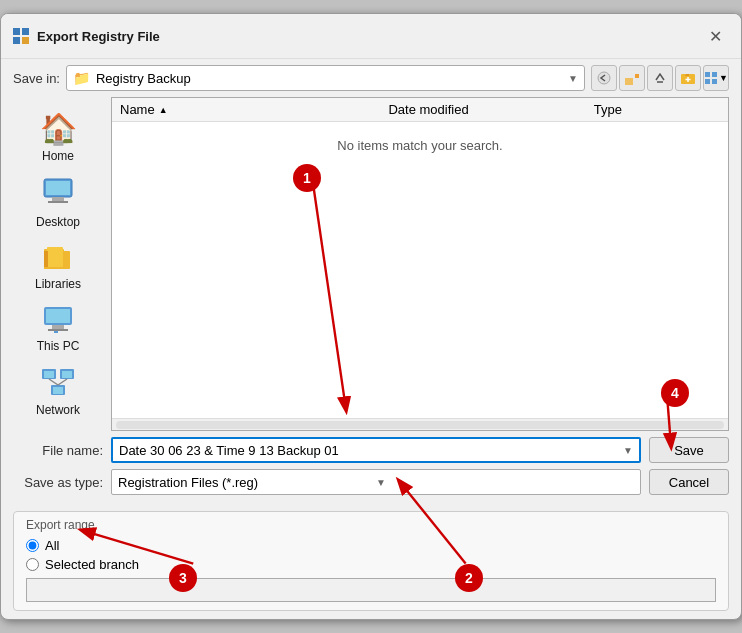  What do you see at coordinates (92, 564) in the screenshot?
I see `radio-branch-label: Selected branch` at bounding box center [92, 564].